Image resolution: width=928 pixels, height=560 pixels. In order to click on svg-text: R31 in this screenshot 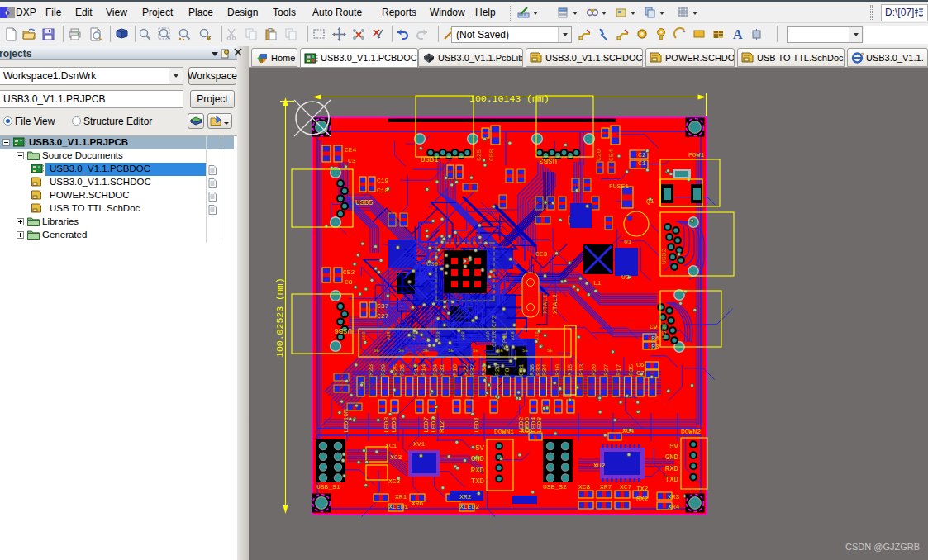, I will do `click(441, 370)`.